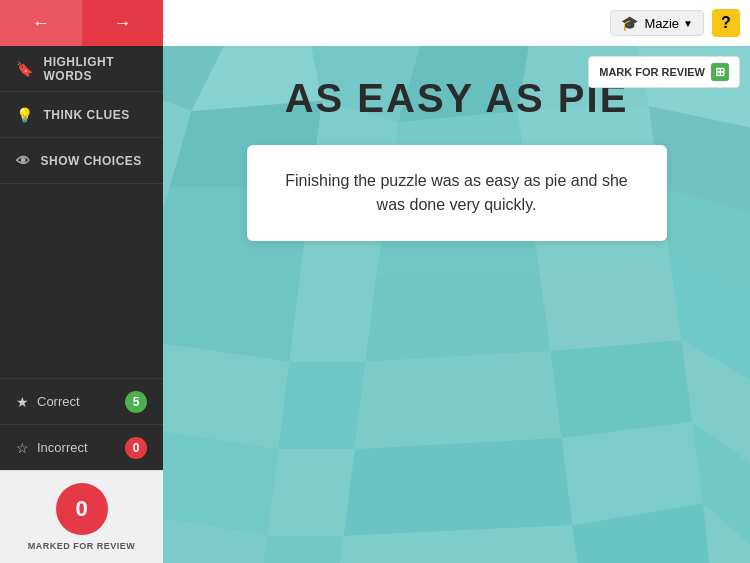  Describe the element at coordinates (662, 24) in the screenshot. I see `user-name: Mazie` at that location.